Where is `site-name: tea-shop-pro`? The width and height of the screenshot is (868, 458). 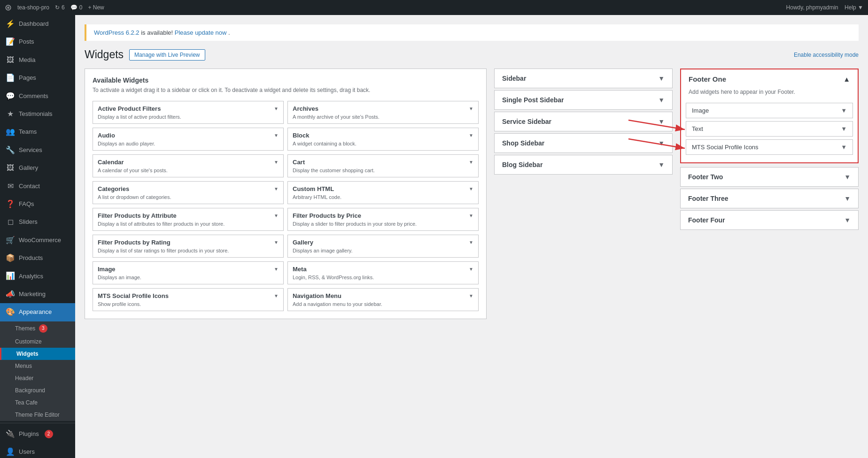 site-name: tea-shop-pro is located at coordinates (33, 8).